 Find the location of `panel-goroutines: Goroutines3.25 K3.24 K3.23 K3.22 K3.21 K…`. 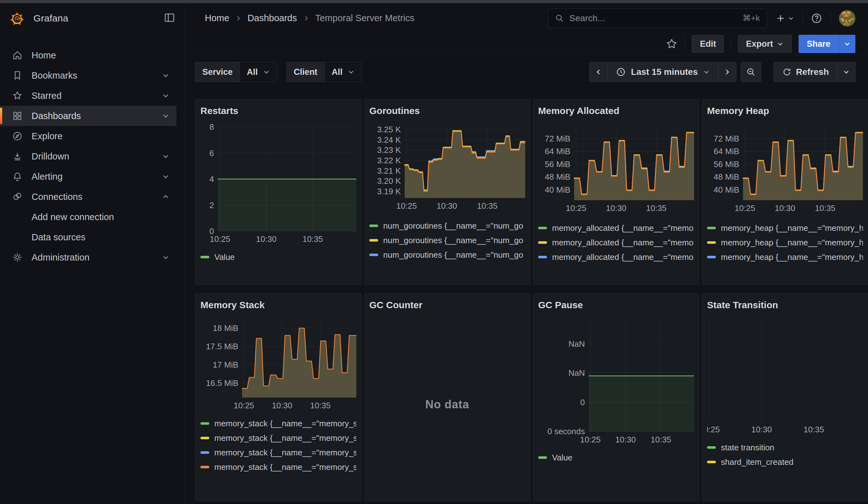

panel-goroutines: Goroutines3.25 K3.24 K3.23 K3.22 K3.21 K… is located at coordinates (447, 192).